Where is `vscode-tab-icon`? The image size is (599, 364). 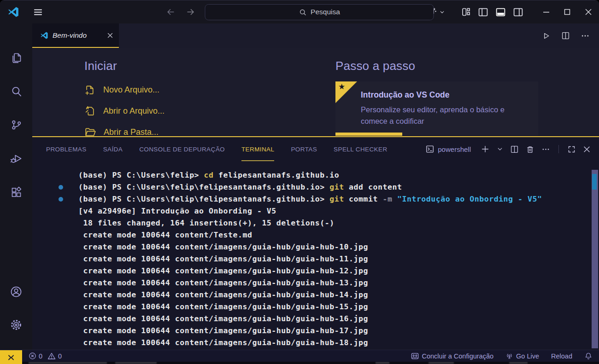
vscode-tab-icon is located at coordinates (44, 35).